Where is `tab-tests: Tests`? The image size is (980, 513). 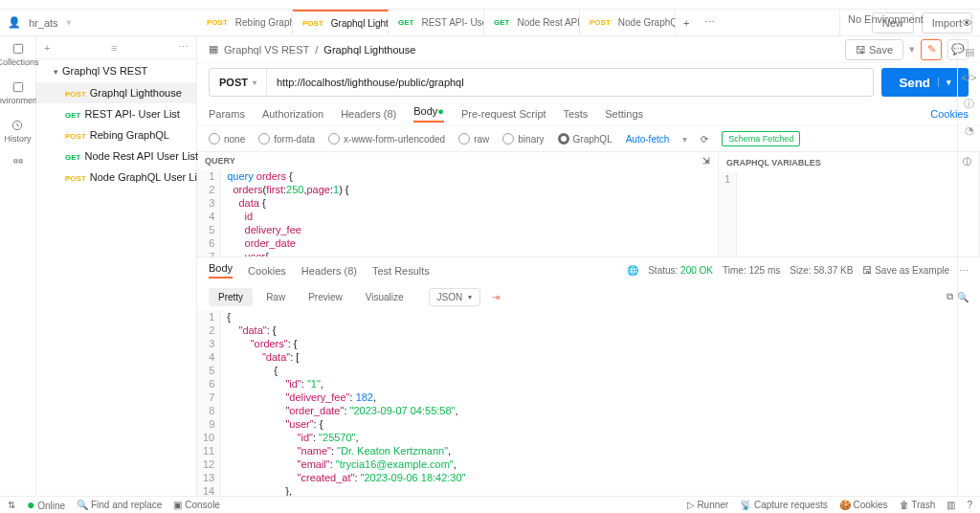 tab-tests: Tests is located at coordinates (576, 114).